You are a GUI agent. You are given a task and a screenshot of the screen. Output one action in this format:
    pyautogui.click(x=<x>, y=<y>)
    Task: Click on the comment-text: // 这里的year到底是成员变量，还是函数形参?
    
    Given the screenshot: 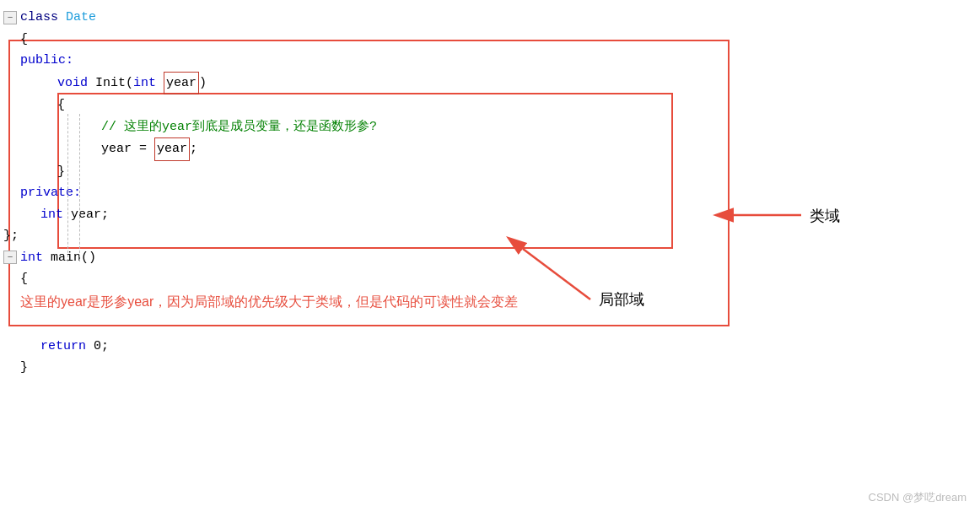 What is the action you would take?
    pyautogui.click(x=240, y=127)
    